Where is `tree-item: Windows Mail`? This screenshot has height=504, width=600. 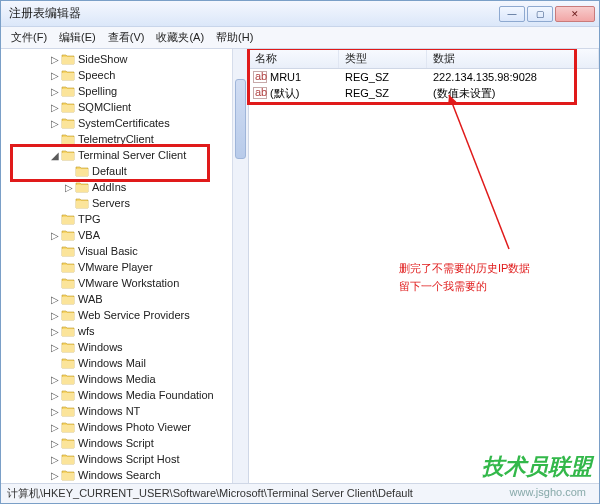
tree-item: Windows Mail is located at coordinates (124, 363).